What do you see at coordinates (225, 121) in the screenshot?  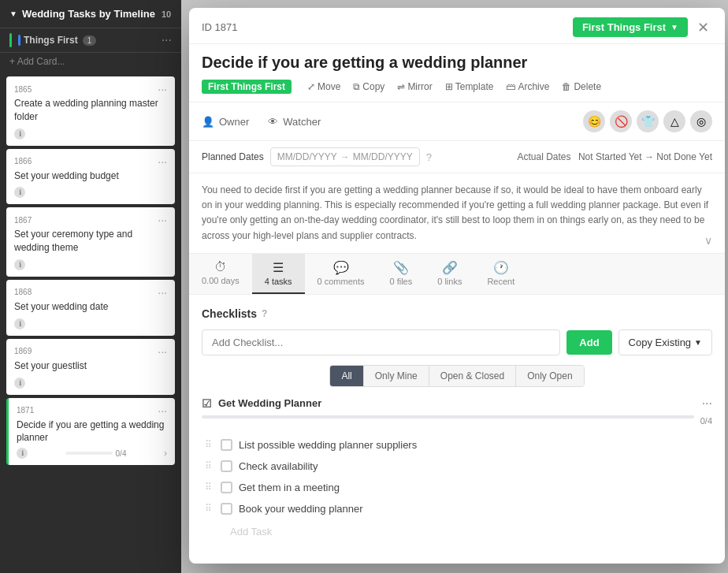 I see `owner-label: 👤 Owner` at bounding box center [225, 121].